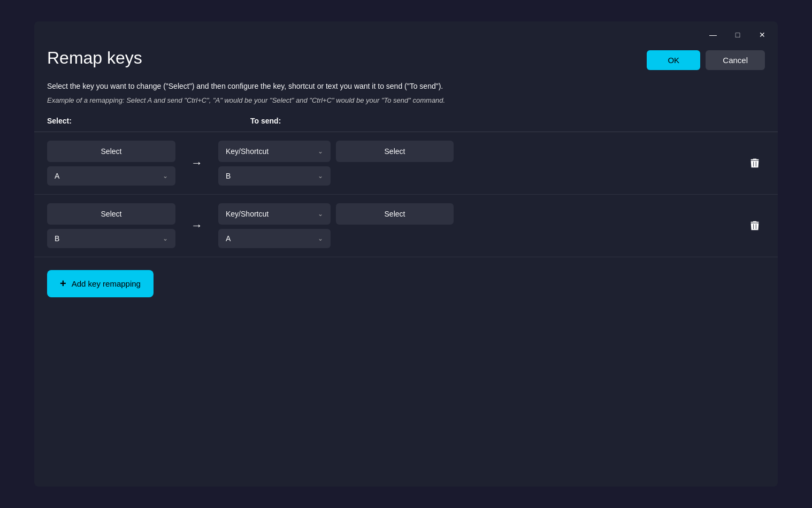 The width and height of the screenshot is (812, 508). What do you see at coordinates (762, 35) in the screenshot?
I see `close-button: ✕` at bounding box center [762, 35].